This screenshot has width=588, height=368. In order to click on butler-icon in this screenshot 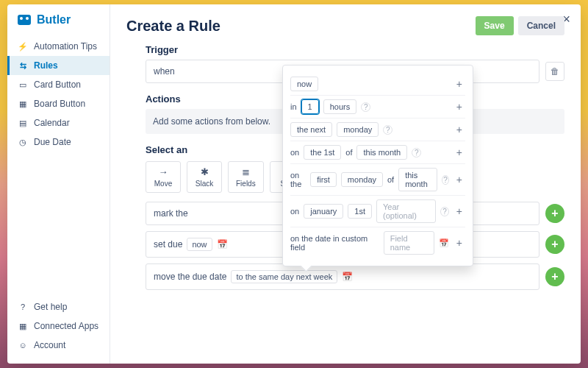, I will do `click(24, 20)`.